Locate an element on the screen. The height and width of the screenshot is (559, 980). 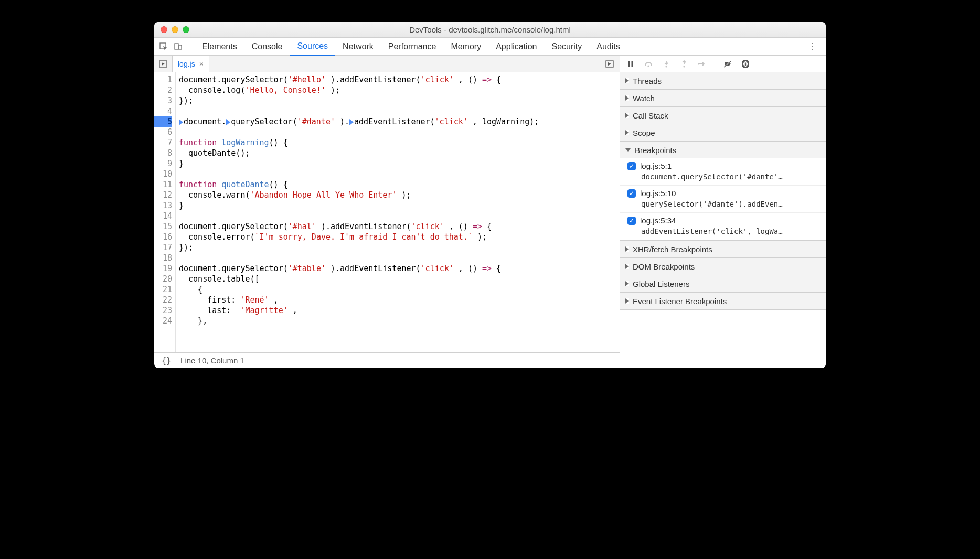
tab-security: Security is located at coordinates (567, 47).